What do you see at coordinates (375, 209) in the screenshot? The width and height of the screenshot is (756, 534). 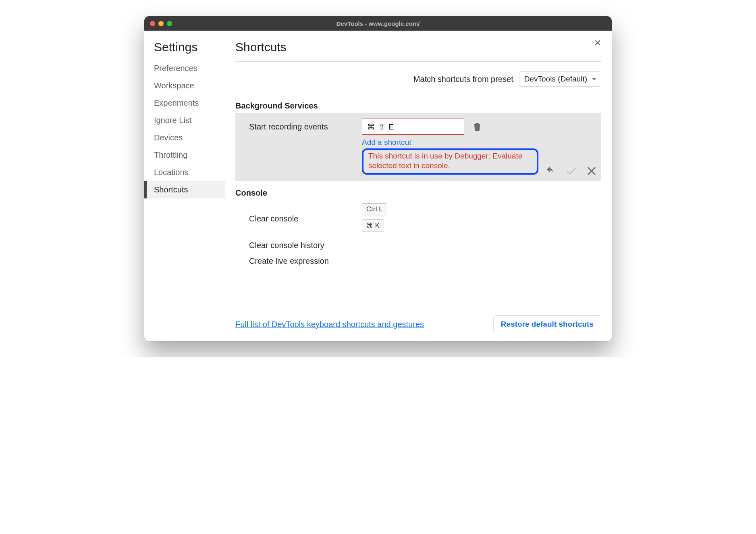 I see `shortcut-chip: Ctrl L` at bounding box center [375, 209].